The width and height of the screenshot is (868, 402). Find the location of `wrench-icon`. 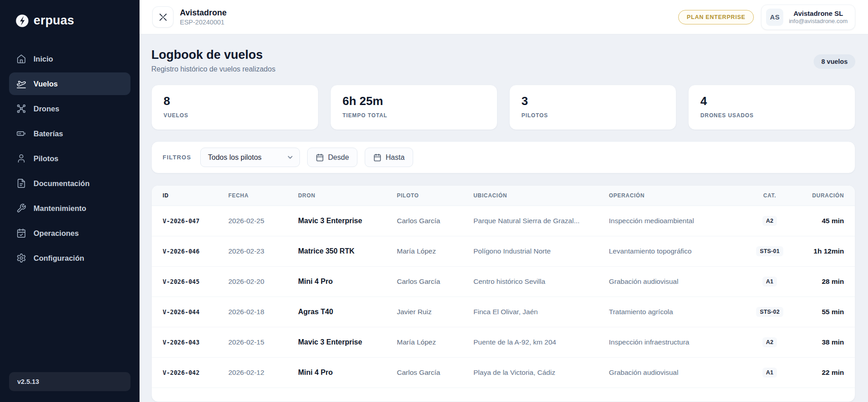

wrench-icon is located at coordinates (21, 208).